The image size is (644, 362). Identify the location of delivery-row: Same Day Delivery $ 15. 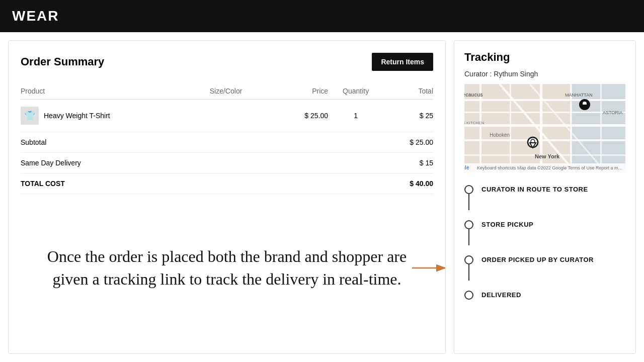
(227, 163).